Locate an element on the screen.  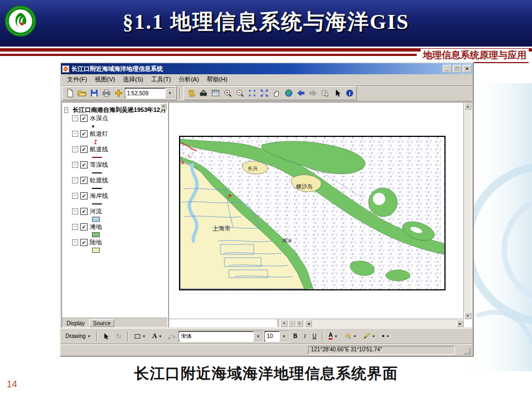
go-forward-button is located at coordinates (313, 93).